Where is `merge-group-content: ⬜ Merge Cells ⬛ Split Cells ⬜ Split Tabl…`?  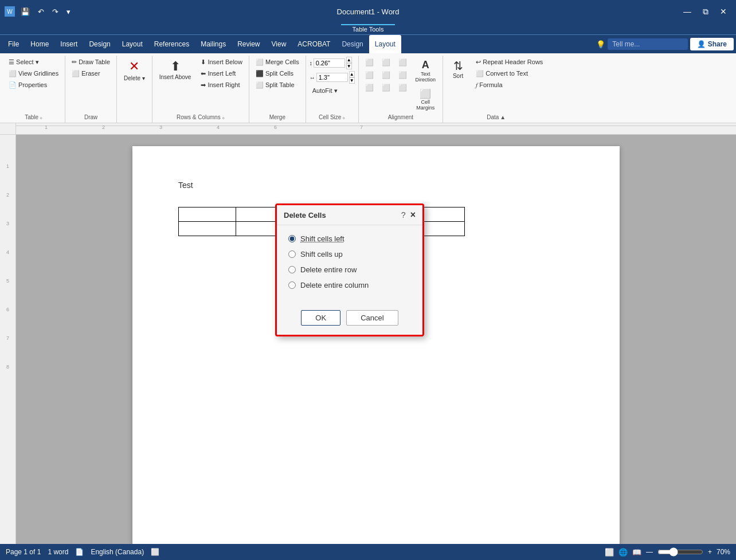 merge-group-content: ⬜ Merge Cells ⬛ Split Cells ⬜ Split Tabl… is located at coordinates (277, 85).